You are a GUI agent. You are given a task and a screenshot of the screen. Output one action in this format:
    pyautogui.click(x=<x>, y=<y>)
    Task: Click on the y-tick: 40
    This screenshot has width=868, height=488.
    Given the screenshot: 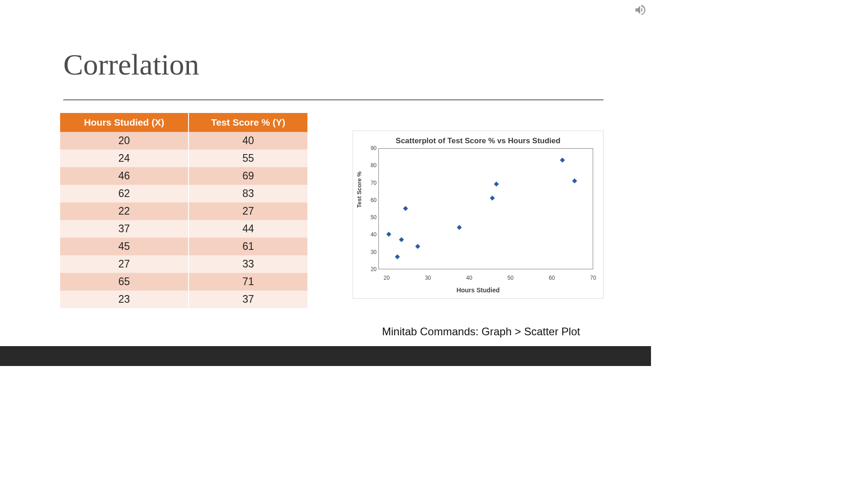 What is the action you would take?
    pyautogui.click(x=371, y=235)
    